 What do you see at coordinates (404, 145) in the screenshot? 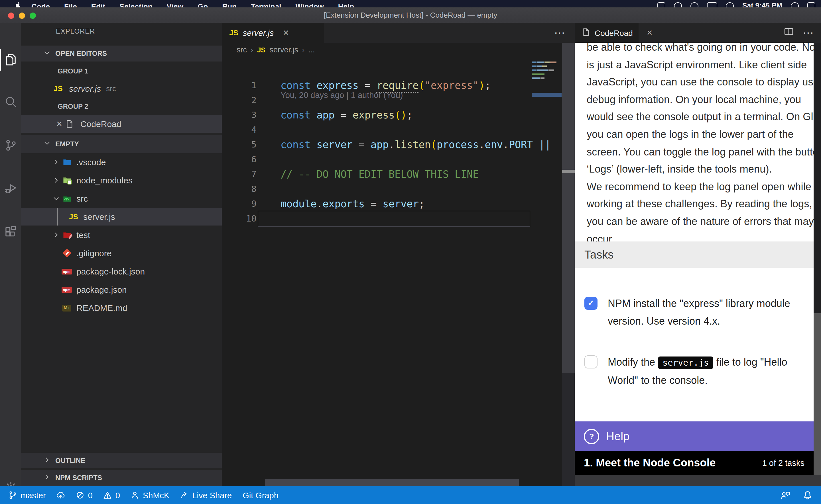
I see `code-text: const server = app.listen(process.env.PO…` at bounding box center [404, 145].